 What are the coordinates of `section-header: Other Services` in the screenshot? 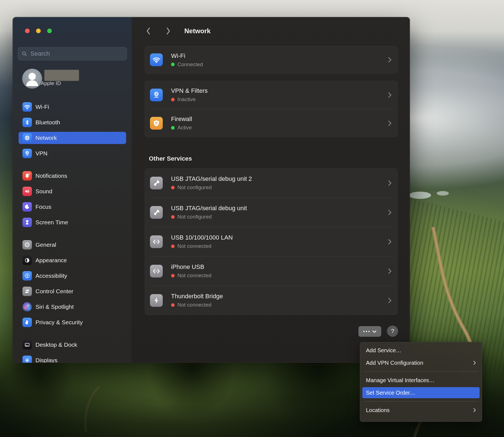 It's located at (170, 159).